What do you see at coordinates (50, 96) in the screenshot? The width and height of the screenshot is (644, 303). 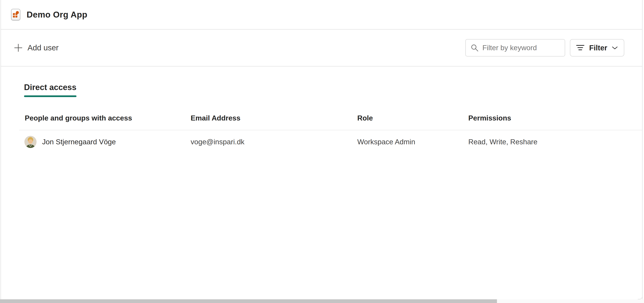 I see `active-tab-indicator` at bounding box center [50, 96].